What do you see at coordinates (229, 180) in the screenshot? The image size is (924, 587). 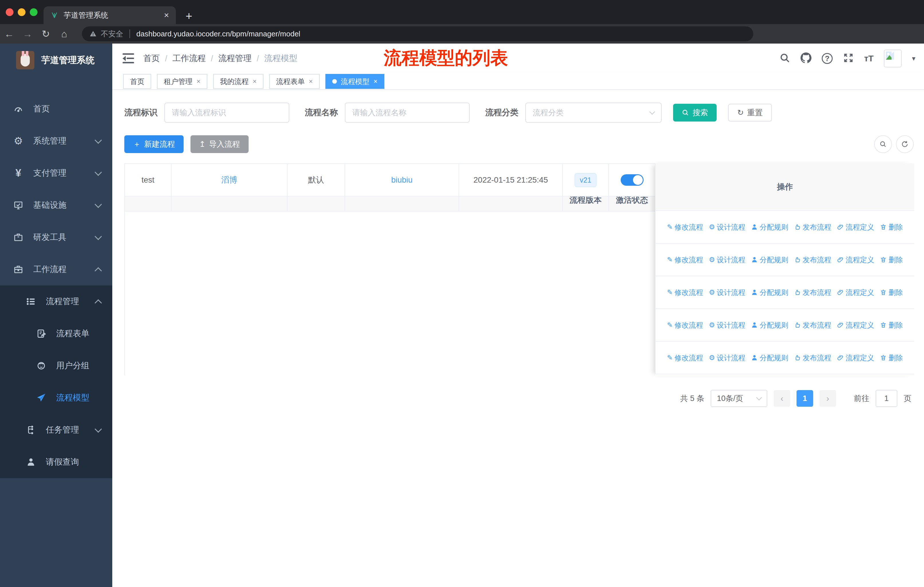 I see `process-name-link: 滔博` at bounding box center [229, 180].